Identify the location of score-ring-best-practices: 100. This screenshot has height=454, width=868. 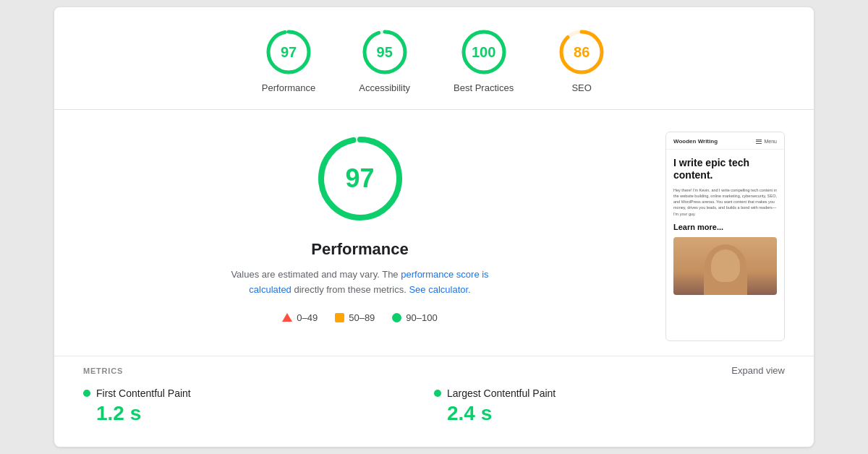
(484, 52).